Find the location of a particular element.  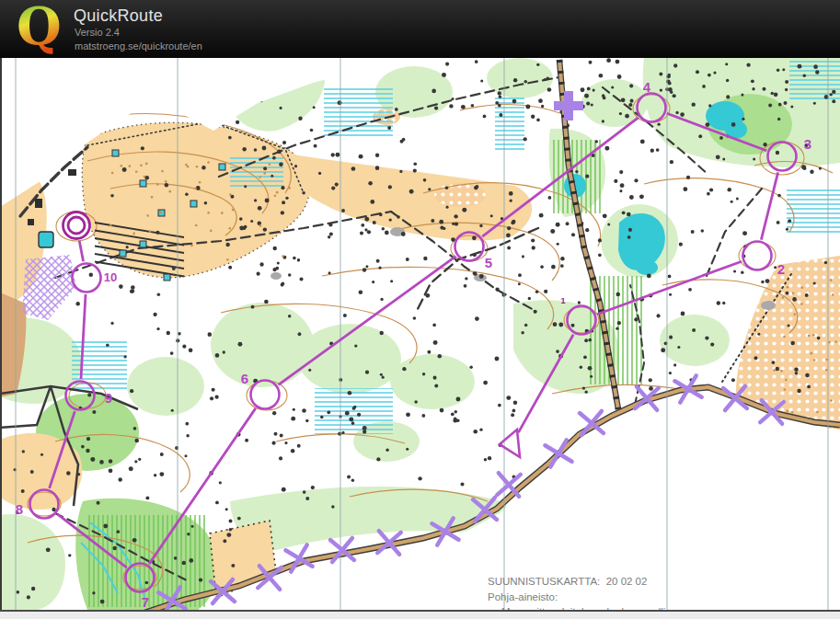

app-logo-q-icon: Q is located at coordinates (40, 29).